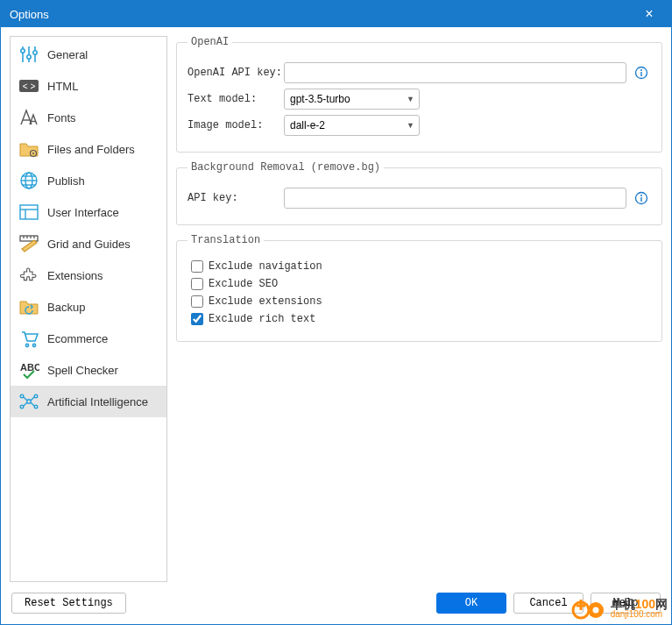 The width and height of the screenshot is (672, 625). I want to click on openai-legend: OpenAI, so click(210, 42).